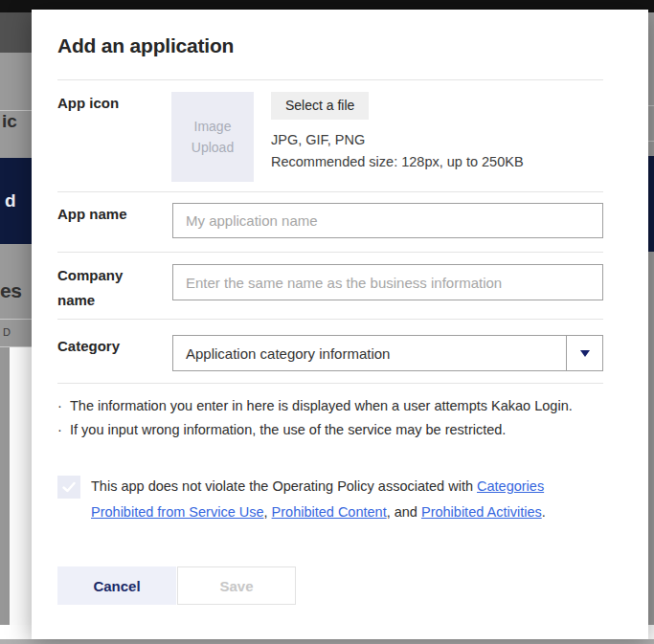  Describe the element at coordinates (397, 162) in the screenshot. I see `recommended-size-text: Recommended size: 128px, up to 250KB` at that location.